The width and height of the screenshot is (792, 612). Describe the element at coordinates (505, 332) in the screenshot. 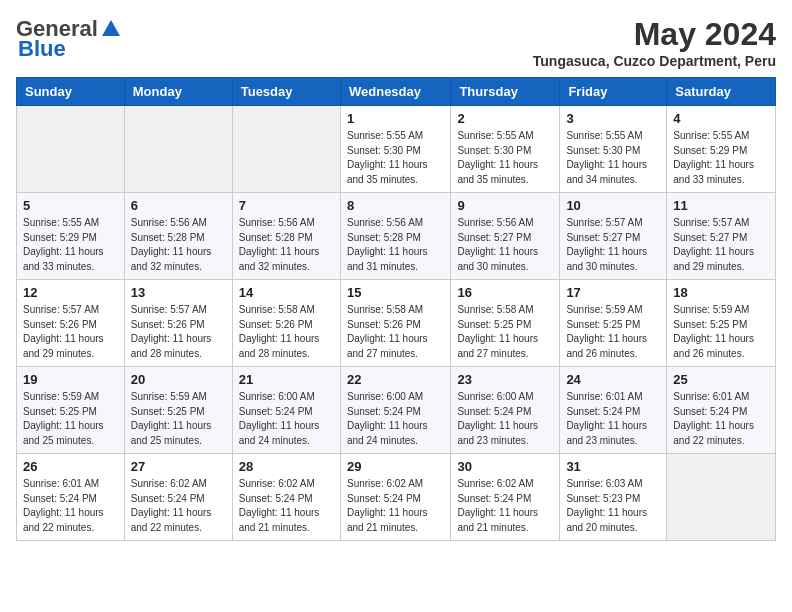

I see `day-info: Sunrise: 5:58 AM Sunset: 5:25 PM Dayligh…` at that location.